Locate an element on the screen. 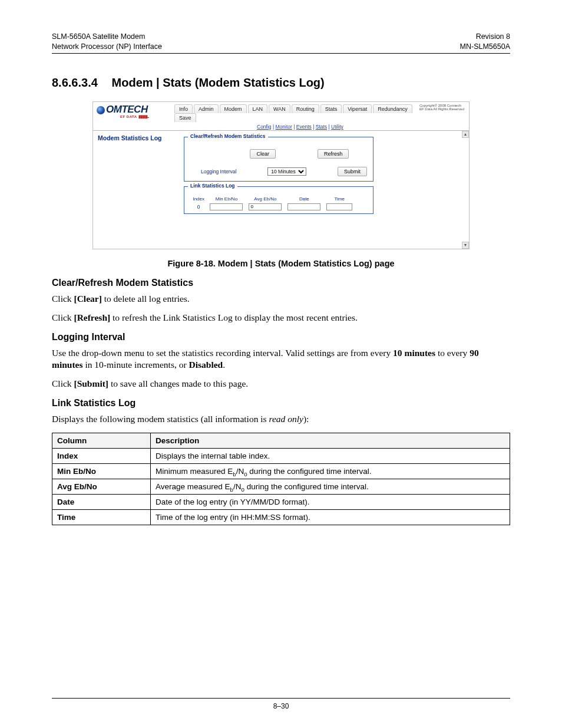 This screenshot has height=728, width=562. logo-sub: EF DATA is located at coordinates (128, 117).